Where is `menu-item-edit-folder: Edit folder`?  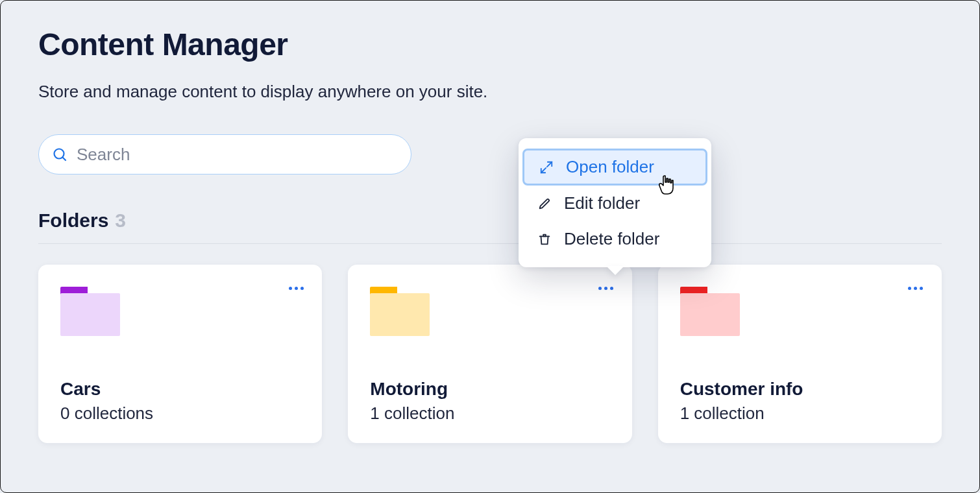
menu-item-edit-folder: Edit folder is located at coordinates (615, 204).